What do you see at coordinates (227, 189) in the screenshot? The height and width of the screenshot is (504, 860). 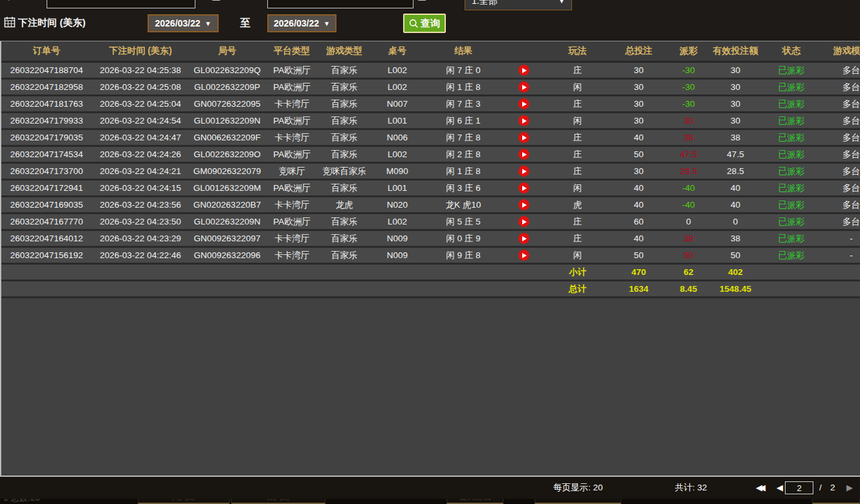 I see `cell-round: GL0012632209M` at bounding box center [227, 189].